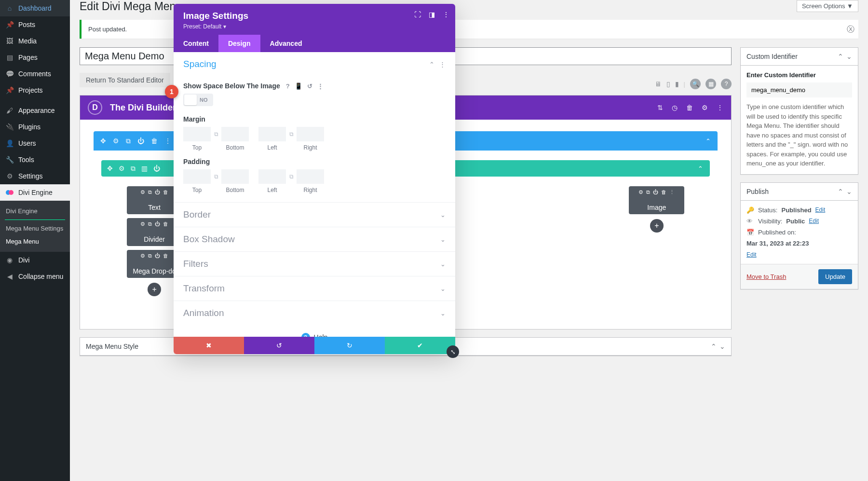 This screenshot has height=481, width=868. I want to click on sidebar-item-comments: 💬Comments, so click(35, 74).